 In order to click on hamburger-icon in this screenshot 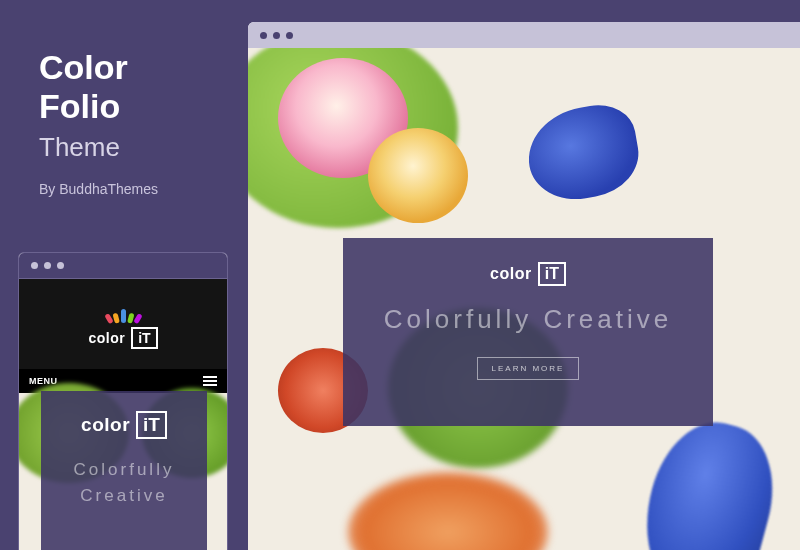, I will do `click(210, 381)`.